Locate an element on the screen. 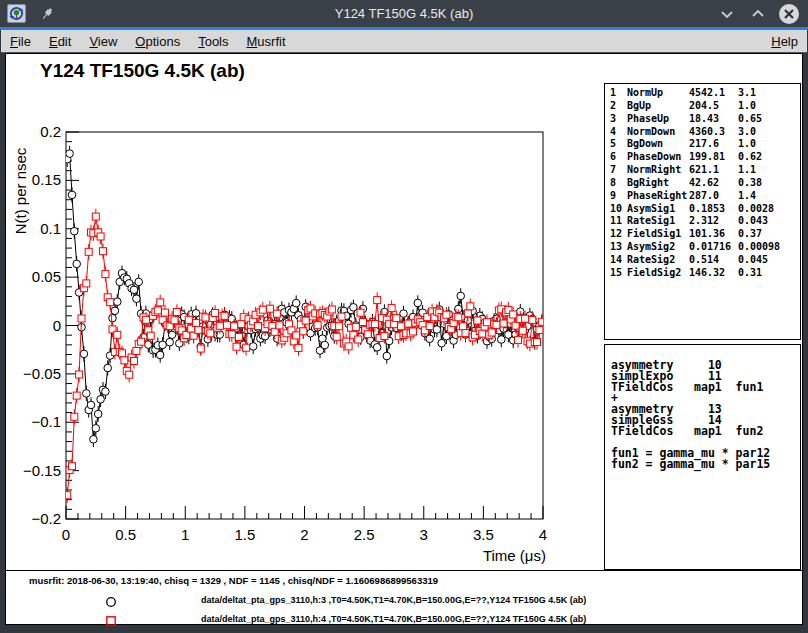  svg-text: 0.5 is located at coordinates (126, 534).